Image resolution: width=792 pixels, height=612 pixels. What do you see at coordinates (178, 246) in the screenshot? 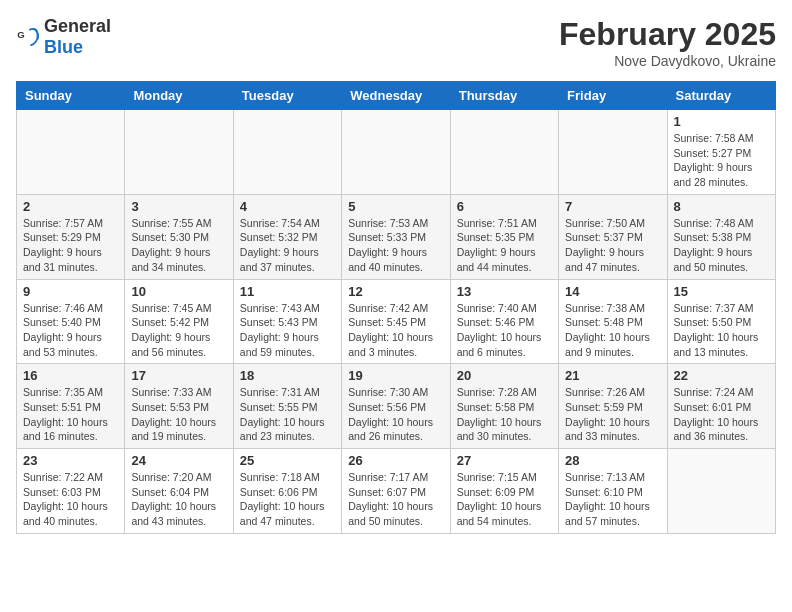
I see `day-info: Sunrise: 7:55 AM Sunset: 5:30 PM Dayligh…` at bounding box center [178, 246].